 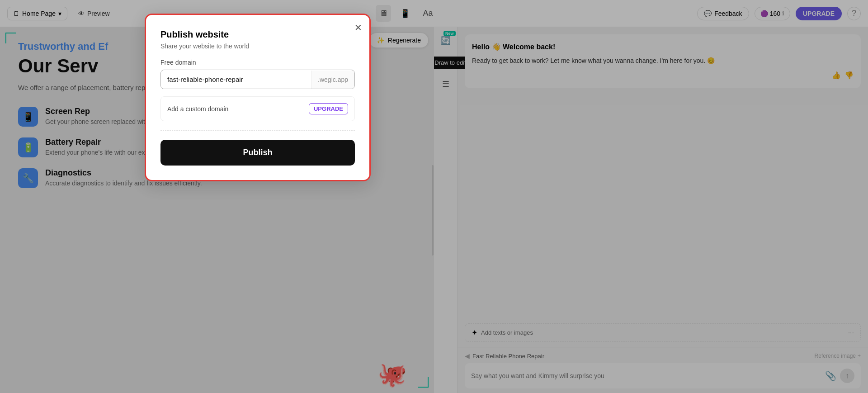 What do you see at coordinates (258, 98) in the screenshot?
I see `publish-modal: Publish website Share your website to th…` at bounding box center [258, 98].